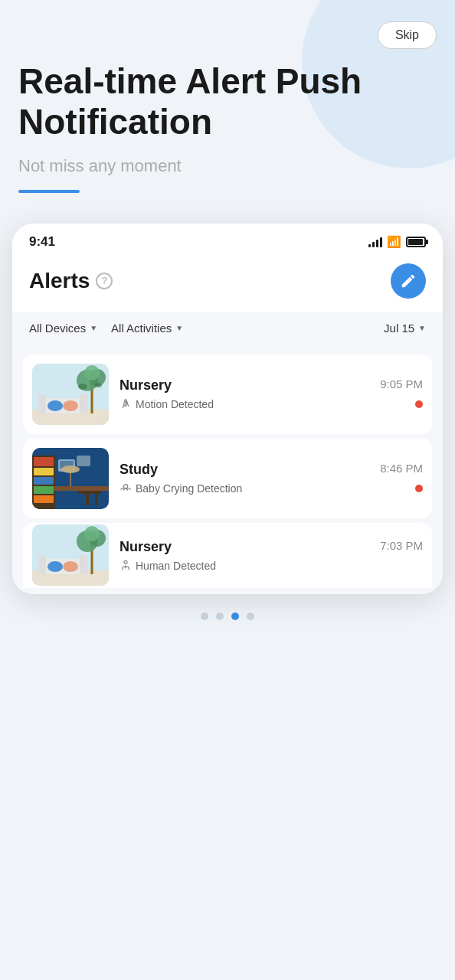 The height and width of the screenshot is (980, 455). Describe the element at coordinates (141, 328) in the screenshot. I see `filter-activities-label: All Activities` at that location.